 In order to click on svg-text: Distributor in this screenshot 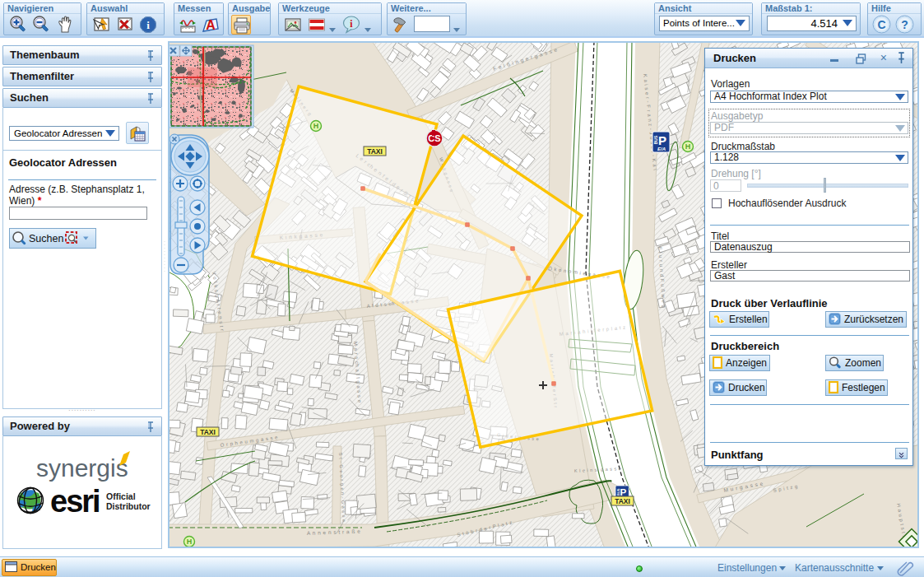, I will do `click(128, 506)`.